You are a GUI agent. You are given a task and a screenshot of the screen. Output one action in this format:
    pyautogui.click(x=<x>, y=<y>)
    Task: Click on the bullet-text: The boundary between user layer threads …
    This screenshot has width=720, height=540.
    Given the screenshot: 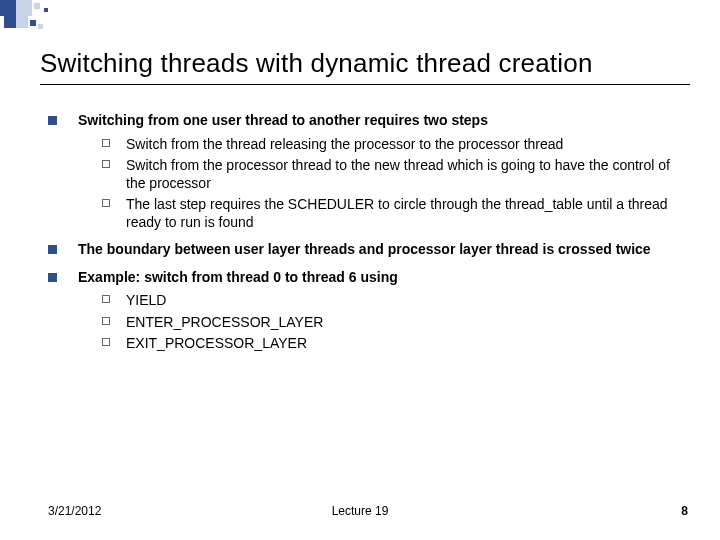 What is the action you would take?
    pyautogui.click(x=364, y=249)
    